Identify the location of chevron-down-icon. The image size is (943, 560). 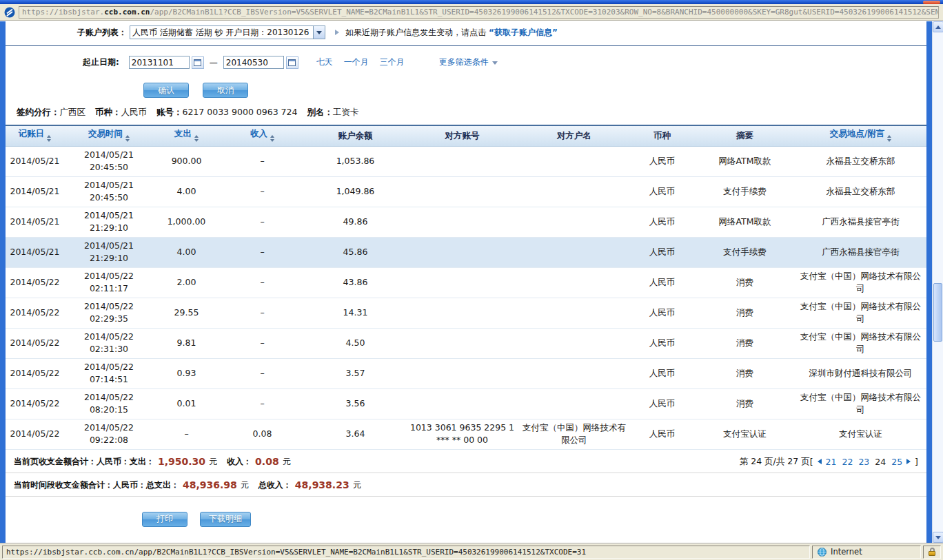
(319, 34).